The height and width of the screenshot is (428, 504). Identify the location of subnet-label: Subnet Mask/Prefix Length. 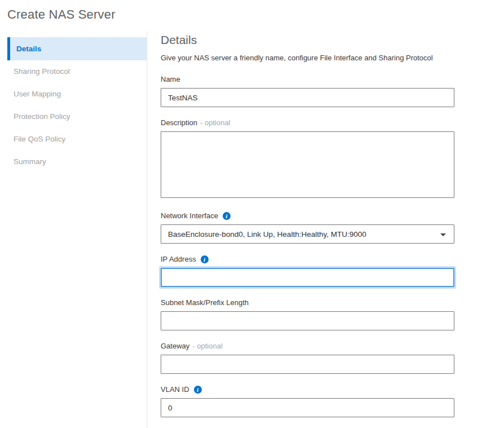
(205, 302).